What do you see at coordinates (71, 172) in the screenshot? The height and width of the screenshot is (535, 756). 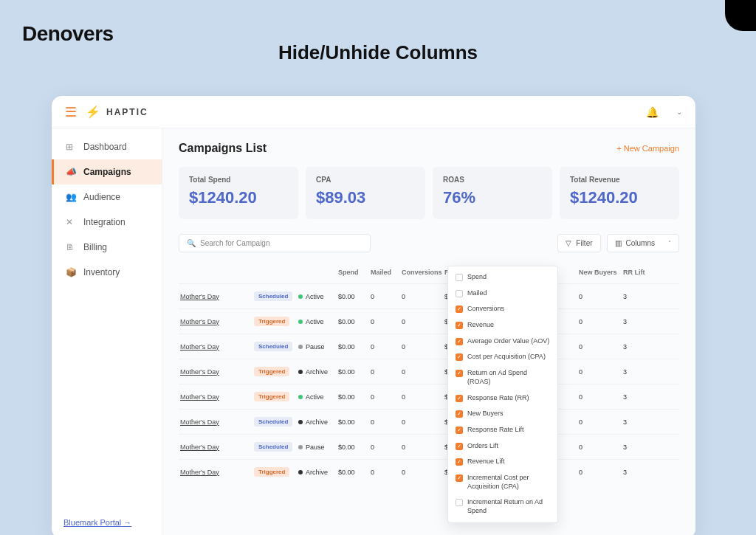 I see `megaphone-icon: 📣` at bounding box center [71, 172].